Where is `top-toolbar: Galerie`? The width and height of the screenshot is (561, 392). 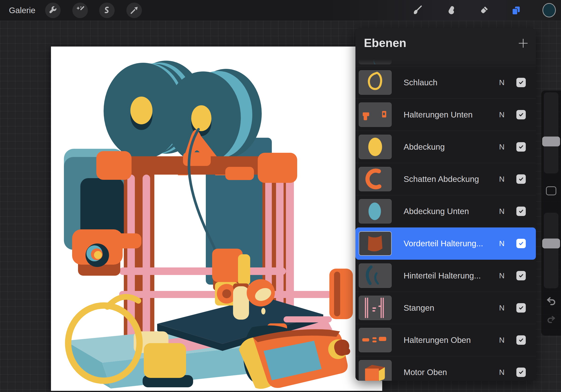
top-toolbar: Galerie is located at coordinates (280, 10).